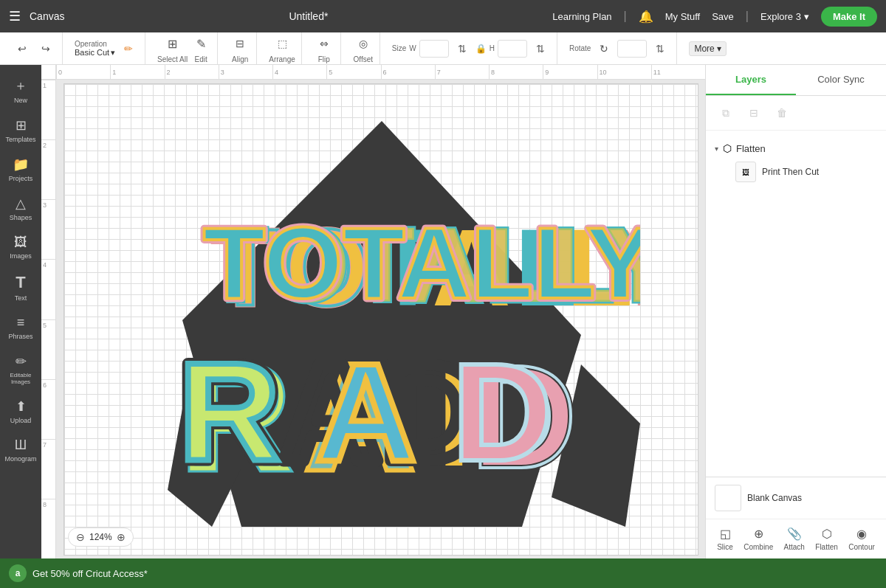 The image size is (886, 588). Describe the element at coordinates (827, 539) in the screenshot. I see `flatten-action: ⬡ Flatten` at that location.